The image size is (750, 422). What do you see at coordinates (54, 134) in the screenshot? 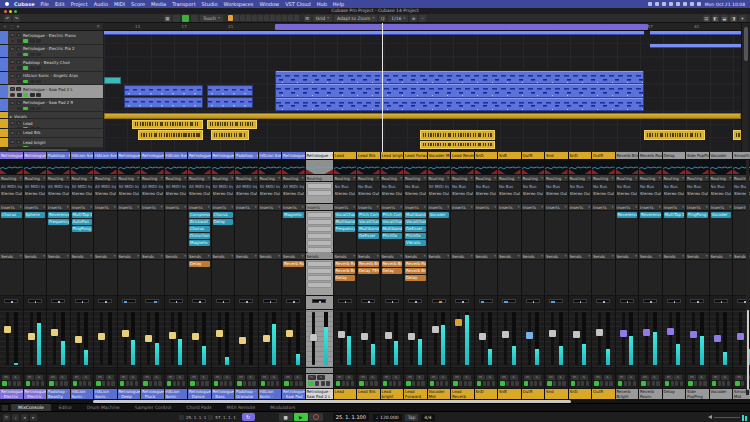
I see `track-row: msLead Brk` at bounding box center [54, 134].